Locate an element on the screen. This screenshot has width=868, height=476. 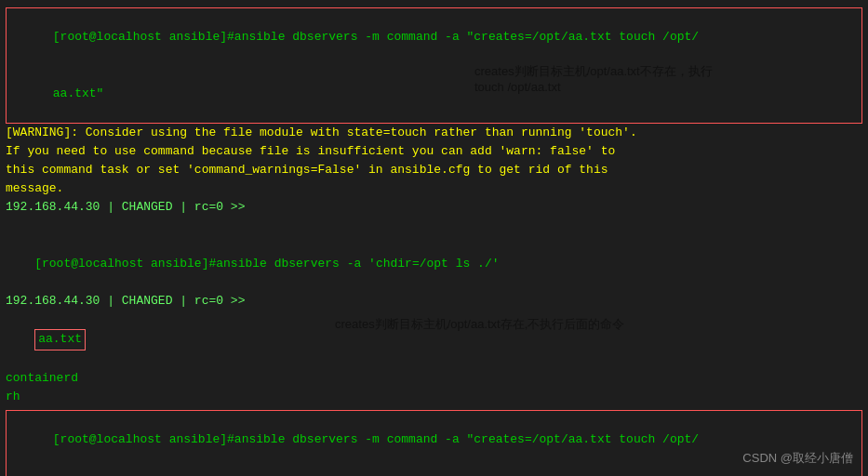
warning-line1: [WARNING]: Consider using the file modul… is located at coordinates (434, 133).